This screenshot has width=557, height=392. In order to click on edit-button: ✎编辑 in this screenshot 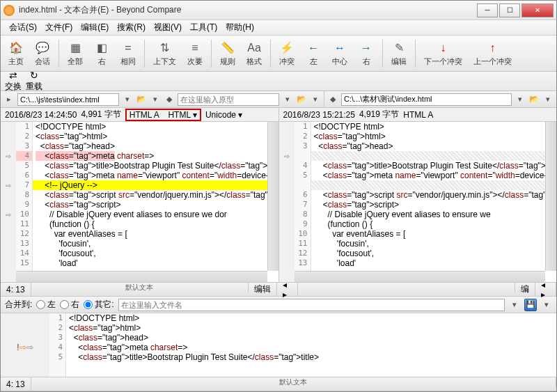, I will do `click(399, 54)`.